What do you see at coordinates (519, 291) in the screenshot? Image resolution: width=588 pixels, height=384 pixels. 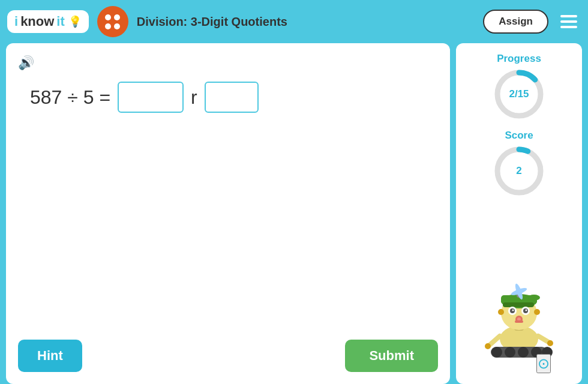 I see `character-area: ⊙` at bounding box center [519, 291].